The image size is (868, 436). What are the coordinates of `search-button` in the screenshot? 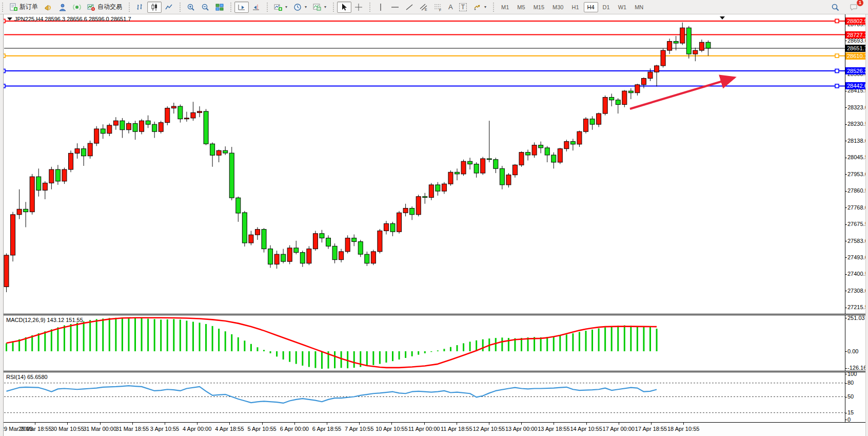 It's located at (835, 7).